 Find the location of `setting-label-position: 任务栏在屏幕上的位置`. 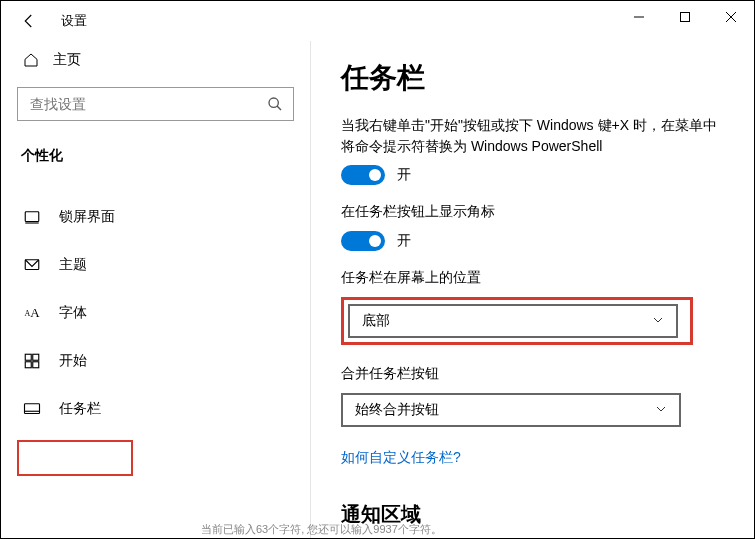

setting-label-position: 任务栏在屏幕上的位置 is located at coordinates (532, 278).